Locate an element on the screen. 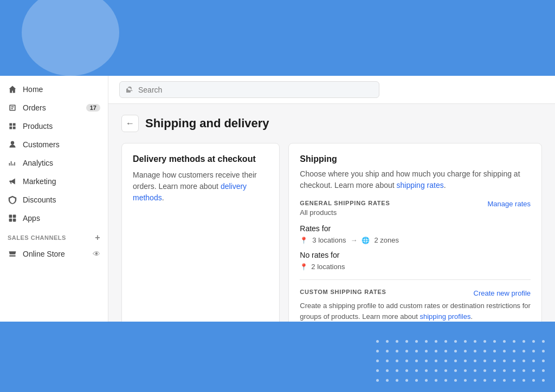 This screenshot has width=555, height=392. discounts-icon is located at coordinates (12, 200).